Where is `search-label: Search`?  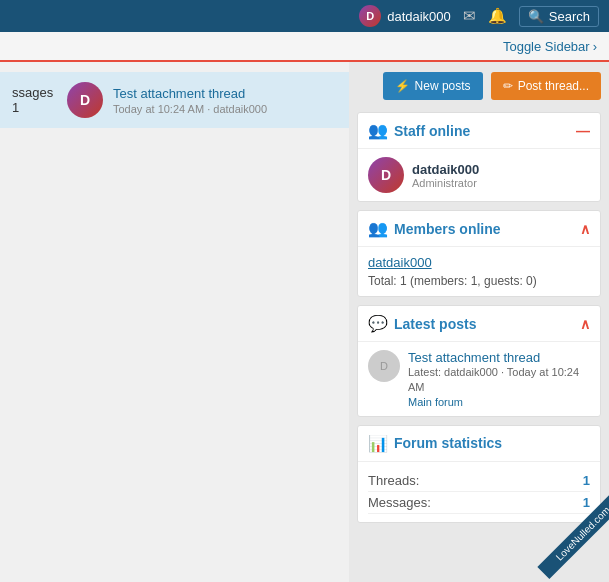
search-label: Search is located at coordinates (570, 16).